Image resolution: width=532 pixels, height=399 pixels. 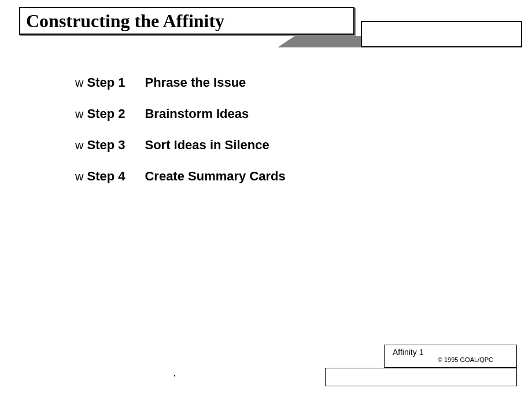 What do you see at coordinates (286, 42) in the screenshot?
I see `title-shadow-notch` at bounding box center [286, 42].